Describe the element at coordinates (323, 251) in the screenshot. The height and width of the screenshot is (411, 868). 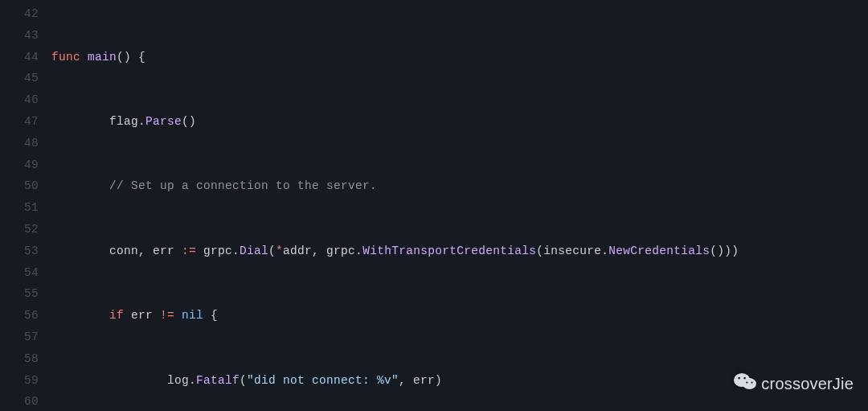
I see `ident: addr, grpc.` at that location.